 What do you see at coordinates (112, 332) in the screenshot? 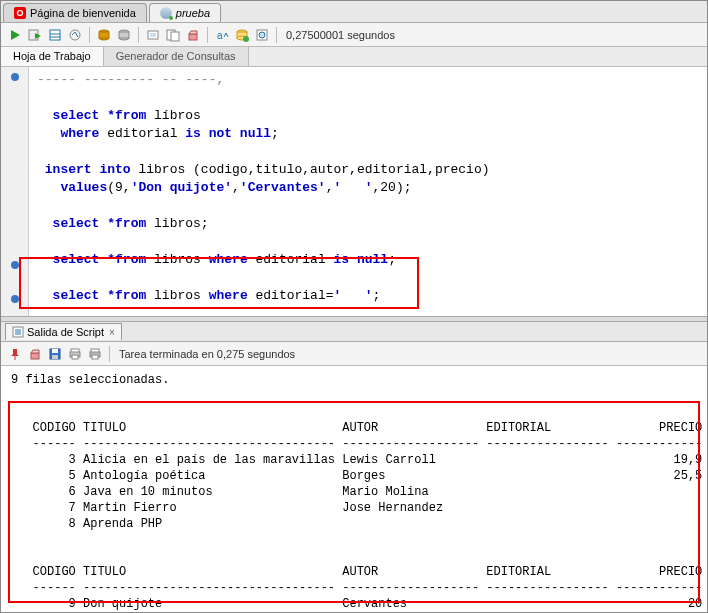
I see `close-output-tab: ×` at bounding box center [112, 332].